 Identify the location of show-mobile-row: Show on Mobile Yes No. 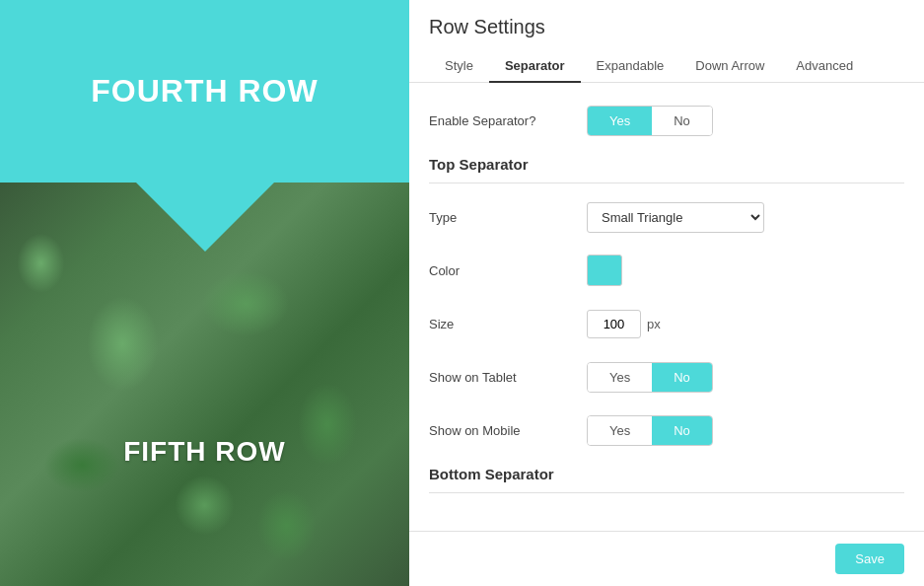
(667, 430).